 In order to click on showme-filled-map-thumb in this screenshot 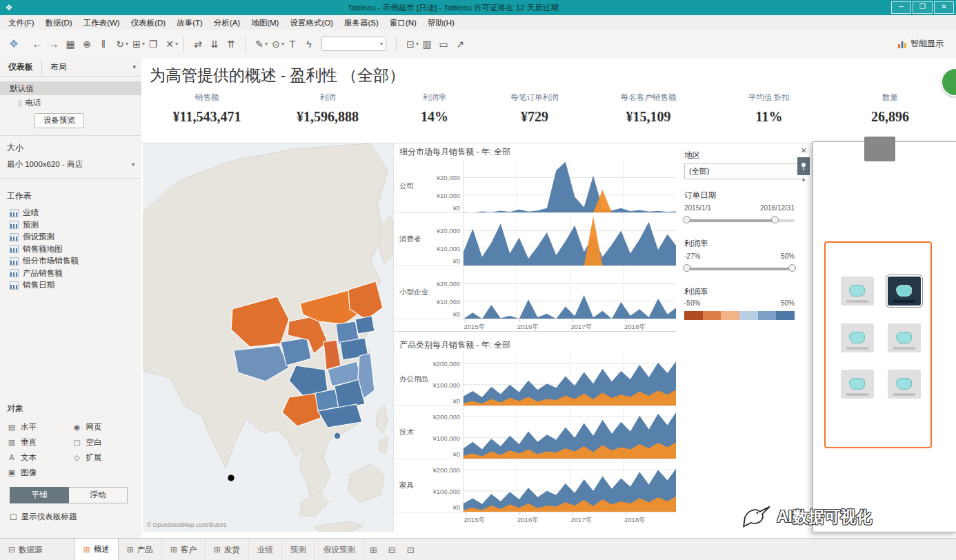, I will do `click(904, 291)`.